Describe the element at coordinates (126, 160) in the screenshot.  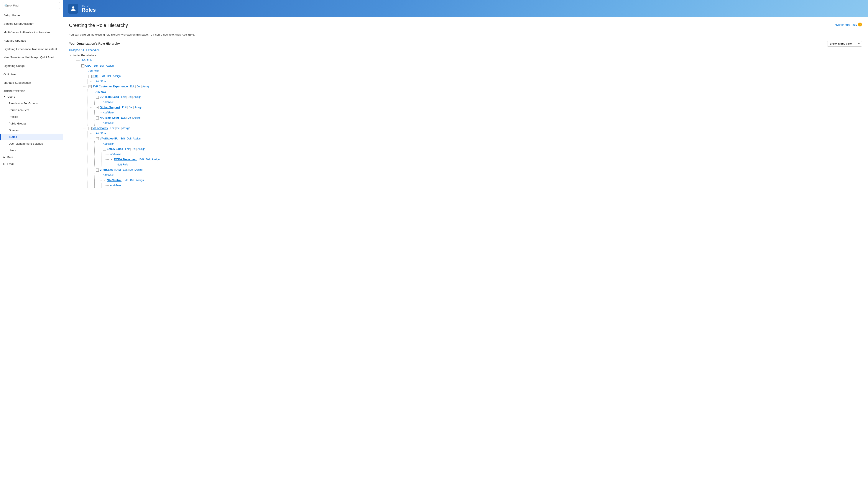
I see `emea-team-lead-link: EMEA Team Lead` at that location.